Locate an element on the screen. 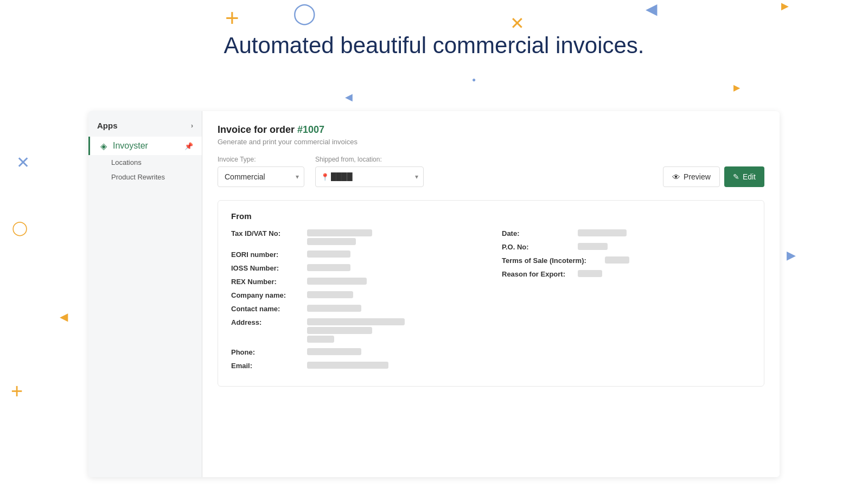 This screenshot has width=868, height=488. shipped-from-select-wrapper: 📍 ████ is located at coordinates (369, 177).